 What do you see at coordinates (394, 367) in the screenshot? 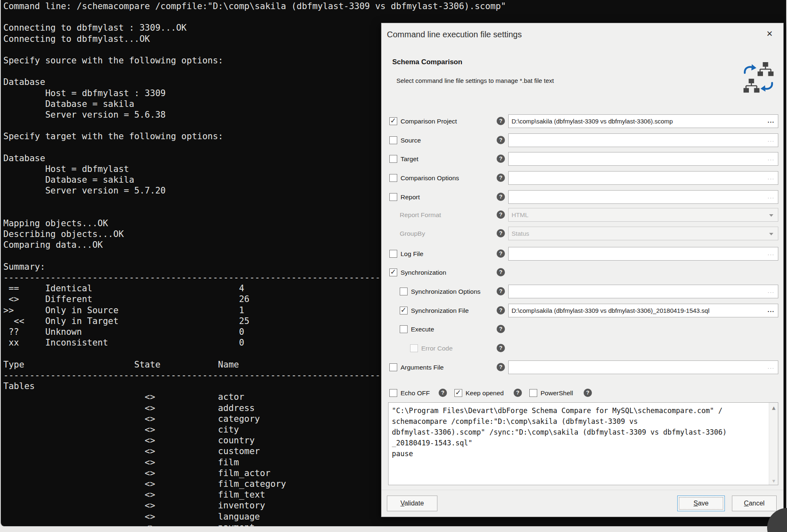
I see `checkbox-arguments-file` at bounding box center [394, 367].